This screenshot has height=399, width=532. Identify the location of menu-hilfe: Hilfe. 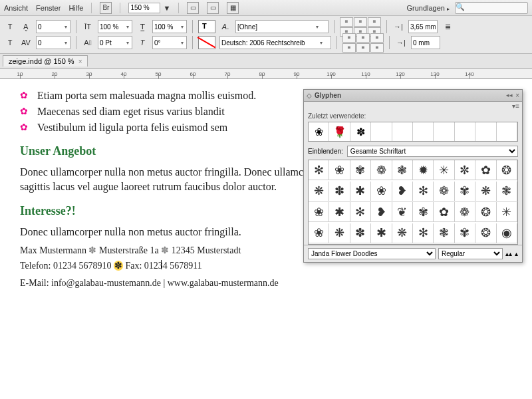
(76, 8).